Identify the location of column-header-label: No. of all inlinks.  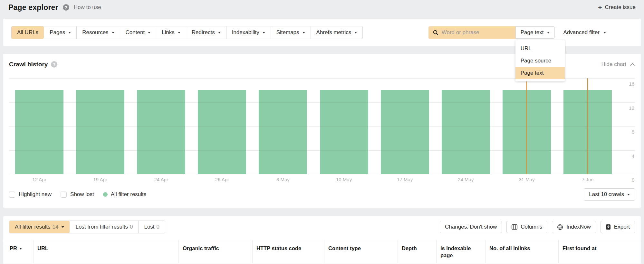
(510, 248).